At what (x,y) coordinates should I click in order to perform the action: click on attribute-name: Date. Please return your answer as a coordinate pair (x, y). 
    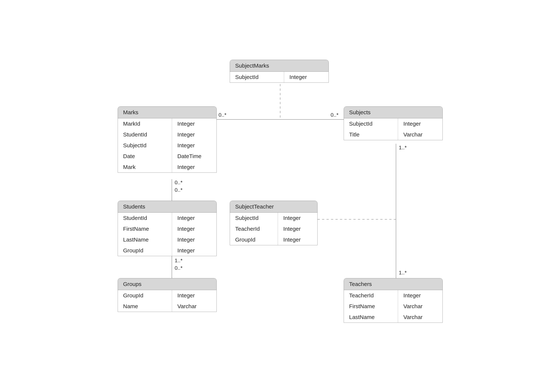
    Looking at the image, I should click on (145, 156).